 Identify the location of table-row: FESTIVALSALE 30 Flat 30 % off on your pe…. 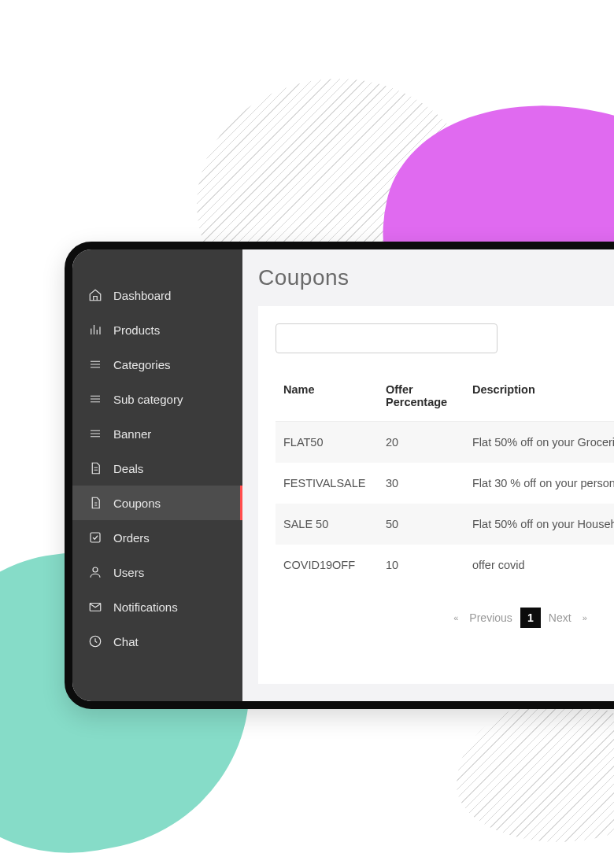
(445, 483).